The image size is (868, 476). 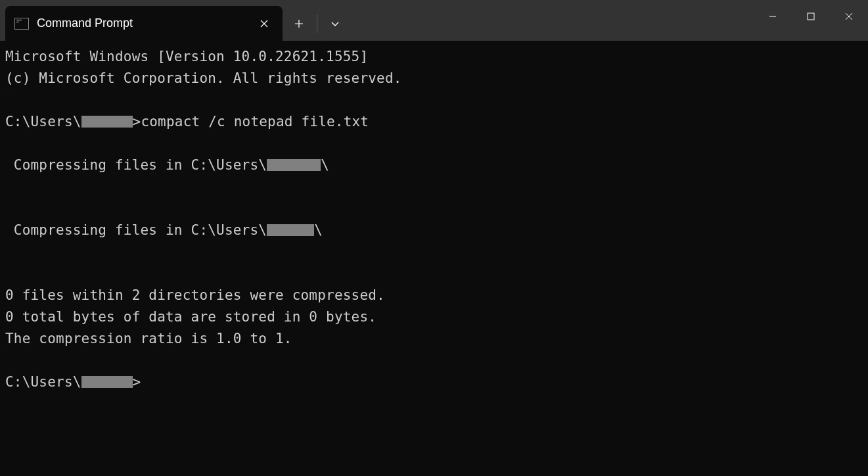 What do you see at coordinates (22, 24) in the screenshot?
I see `terminal-icon` at bounding box center [22, 24].